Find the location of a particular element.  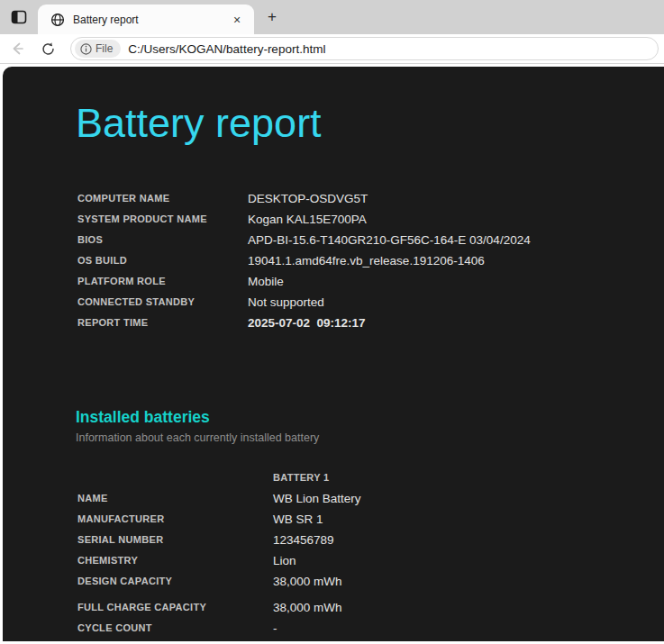

table-row: PLATFORM ROLE Mobile is located at coordinates (351, 281).